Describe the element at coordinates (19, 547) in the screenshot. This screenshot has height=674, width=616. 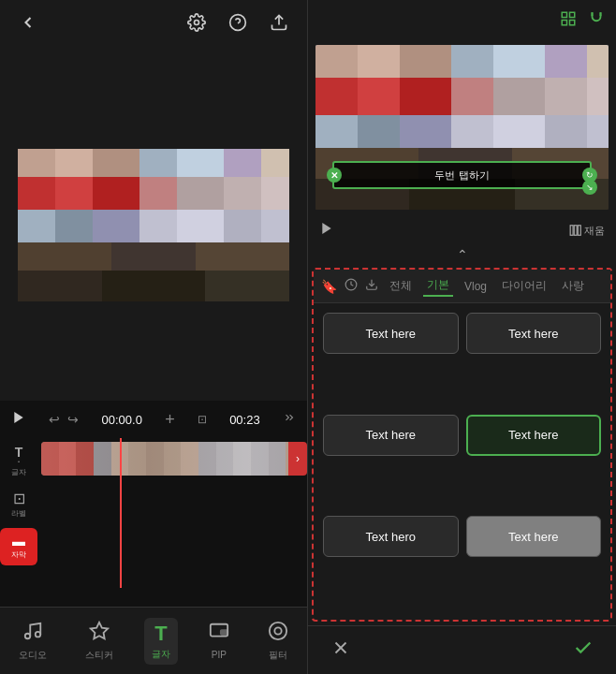
I see `caption-tool-side: ▬ 자막` at that location.